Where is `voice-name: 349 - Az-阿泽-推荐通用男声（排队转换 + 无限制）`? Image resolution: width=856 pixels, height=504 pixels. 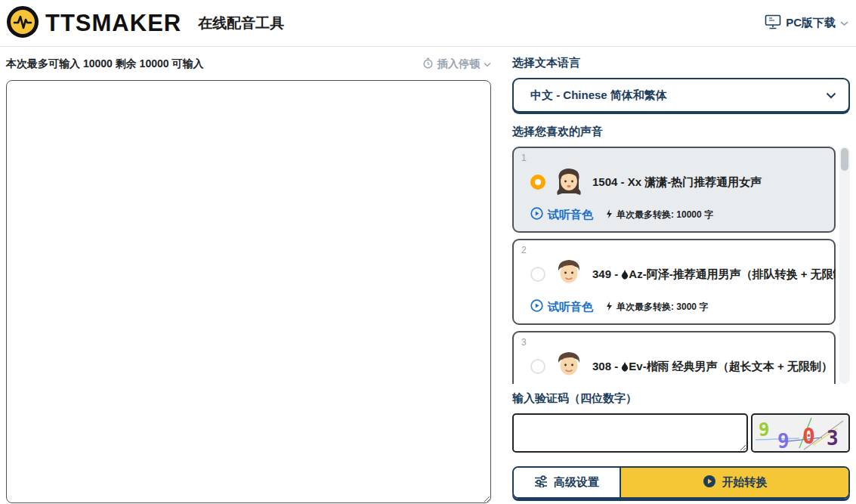 voice-name: 349 - Az-阿泽-推荐通用男声（排队转换 + 无限制） is located at coordinates (714, 275).